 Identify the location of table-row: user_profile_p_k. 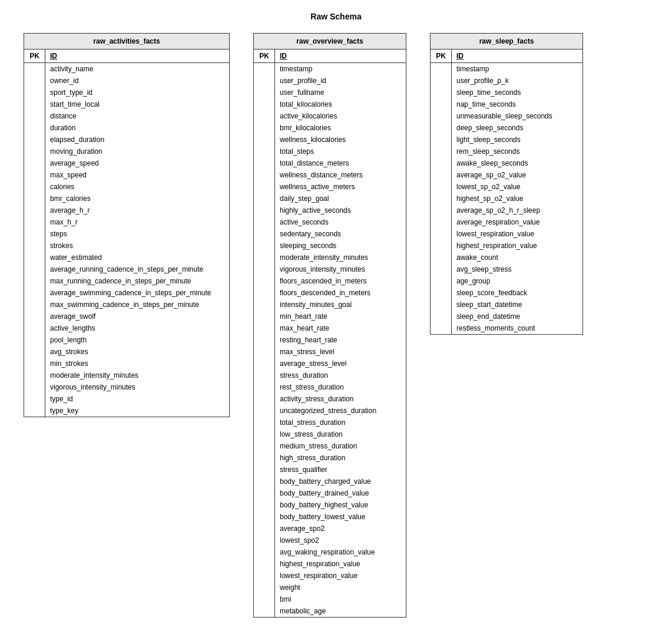
(507, 81).